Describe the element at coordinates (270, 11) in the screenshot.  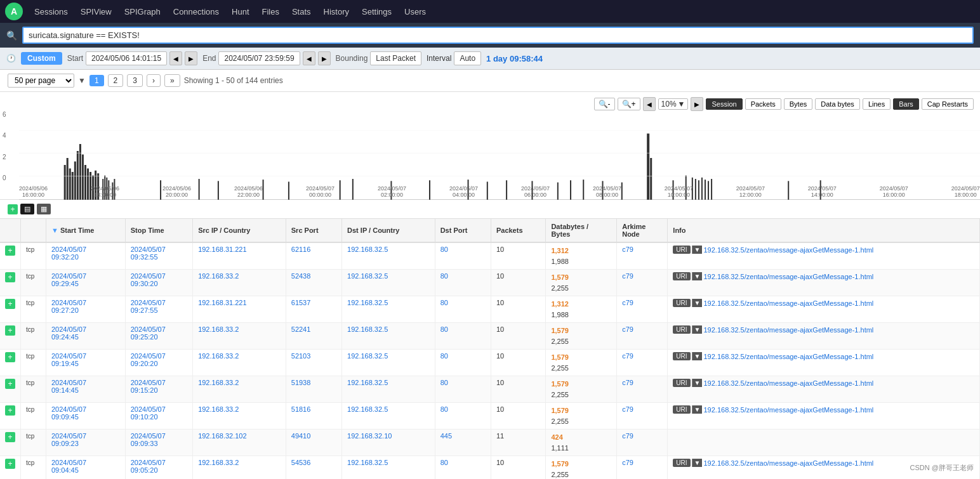
I see `nav-files: Files` at that location.